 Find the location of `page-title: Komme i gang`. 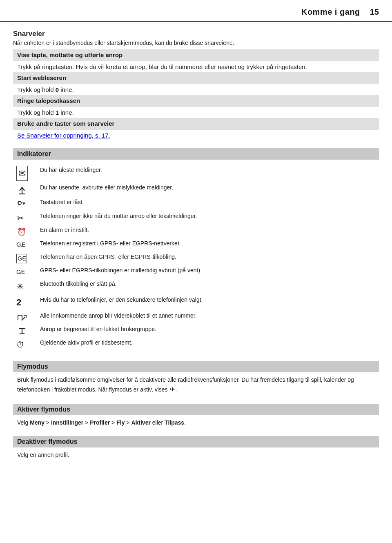

page-title: Komme i gang is located at coordinates (331, 12).